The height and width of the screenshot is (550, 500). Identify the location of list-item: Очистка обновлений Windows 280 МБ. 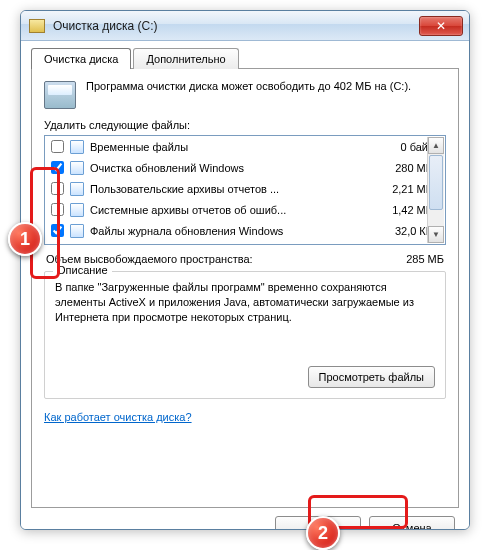
(245, 168).